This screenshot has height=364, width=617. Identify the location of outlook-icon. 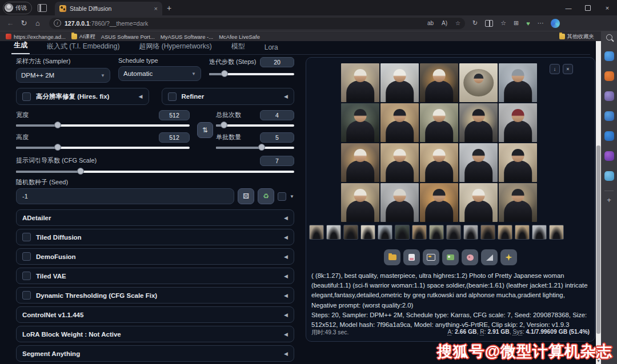
(609, 136).